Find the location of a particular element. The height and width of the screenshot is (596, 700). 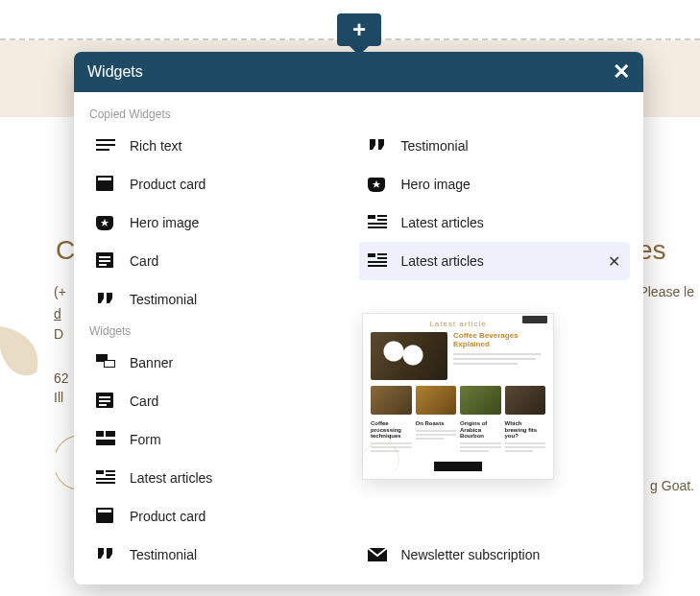

bg-text-d2: D is located at coordinates (59, 334).